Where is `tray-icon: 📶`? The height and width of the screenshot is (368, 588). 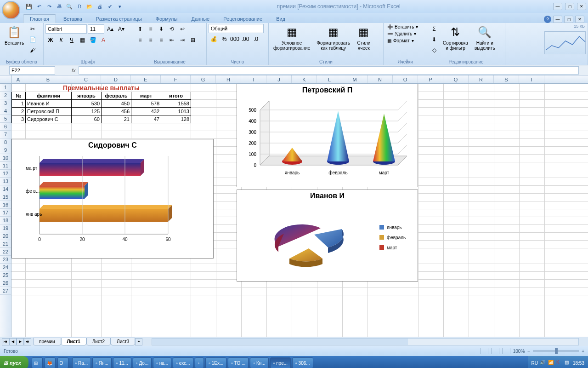 tray-icon: 📶 is located at coordinates (551, 363).